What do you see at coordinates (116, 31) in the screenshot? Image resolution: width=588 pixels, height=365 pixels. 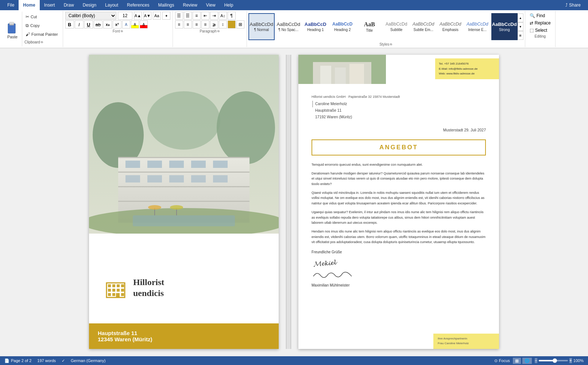 I see `font-group-label-text: Font` at bounding box center [116, 31].